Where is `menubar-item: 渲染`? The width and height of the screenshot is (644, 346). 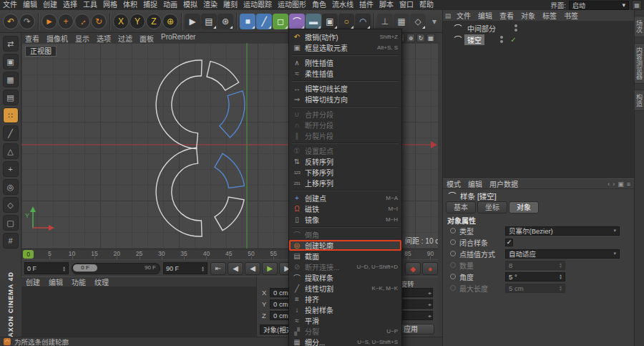 menubar-item: 渲染 is located at coordinates (210, 5).